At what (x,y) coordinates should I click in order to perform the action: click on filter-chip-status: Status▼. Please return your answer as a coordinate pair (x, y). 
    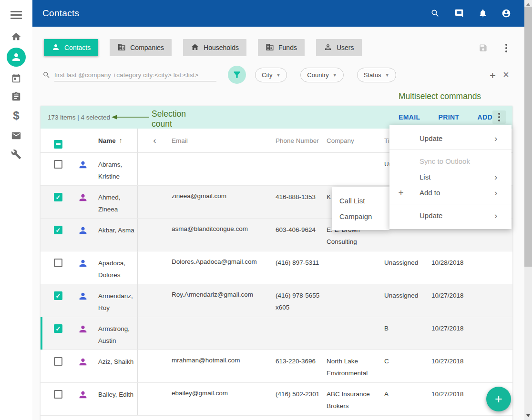
    Looking at the image, I should click on (377, 75).